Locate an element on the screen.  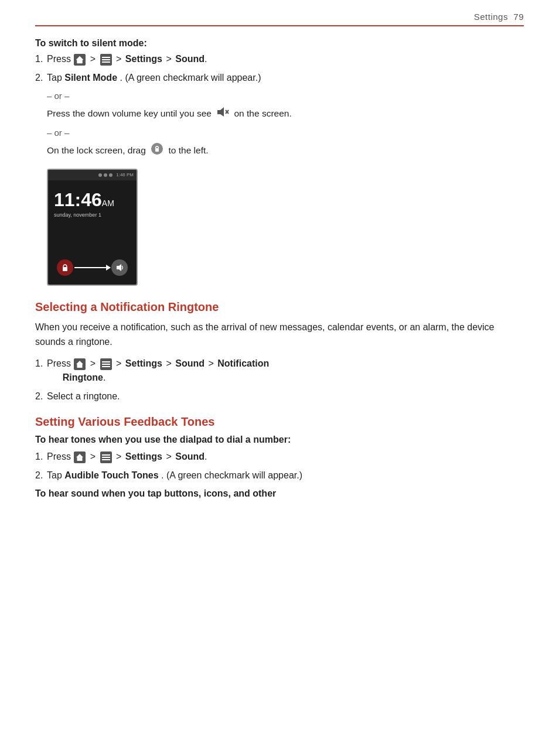
notif-home-icon is located at coordinates (80, 364).